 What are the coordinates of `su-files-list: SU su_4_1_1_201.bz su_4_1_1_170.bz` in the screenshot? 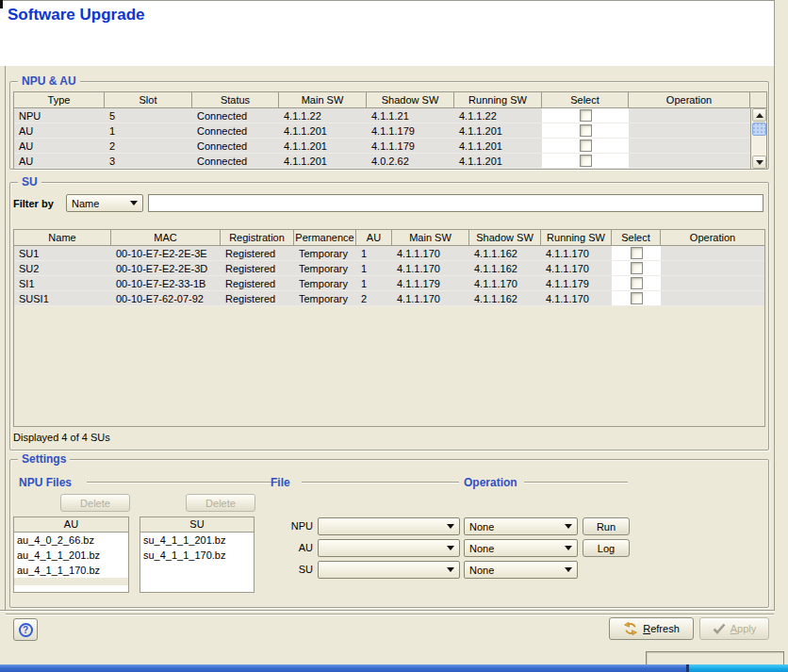 It's located at (197, 554).